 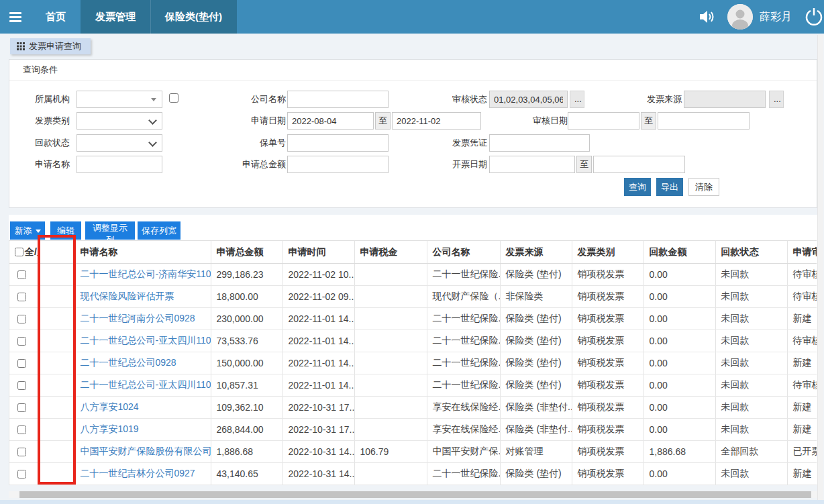 What do you see at coordinates (463, 452) in the screenshot?
I see `company-cell: 中国平安财产保...` at bounding box center [463, 452].